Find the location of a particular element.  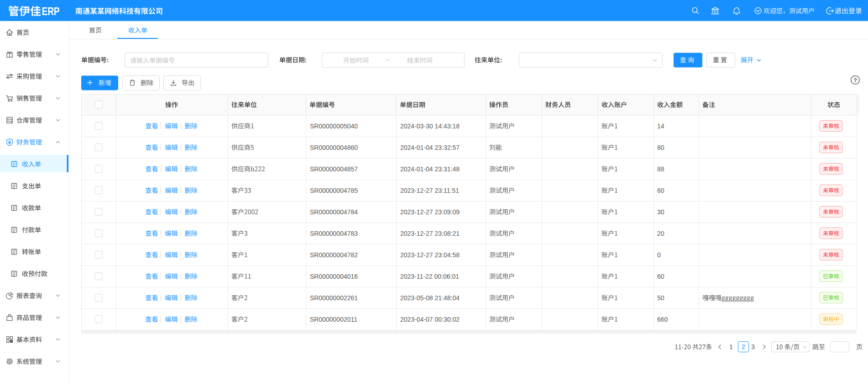

svg-text: 2023-12-27 23:09:09 is located at coordinates (430, 212).